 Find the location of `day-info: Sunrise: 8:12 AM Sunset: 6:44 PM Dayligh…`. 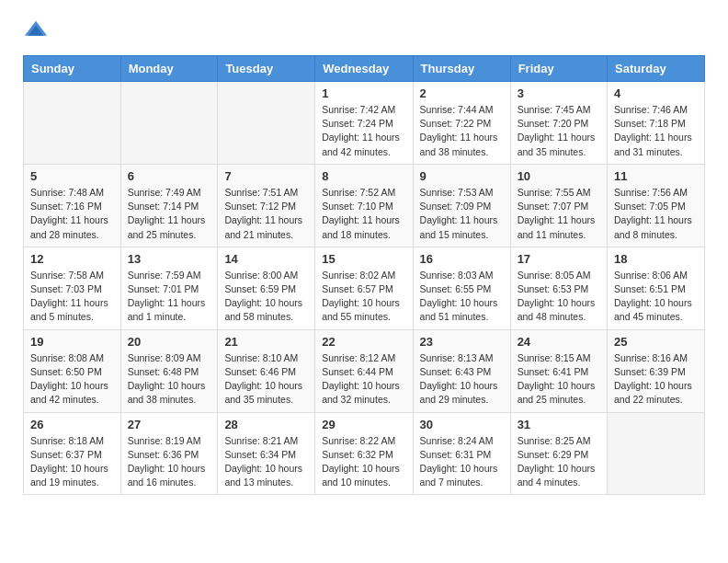

day-info: Sunrise: 8:12 AM Sunset: 6:44 PM Dayligh… is located at coordinates (364, 379).